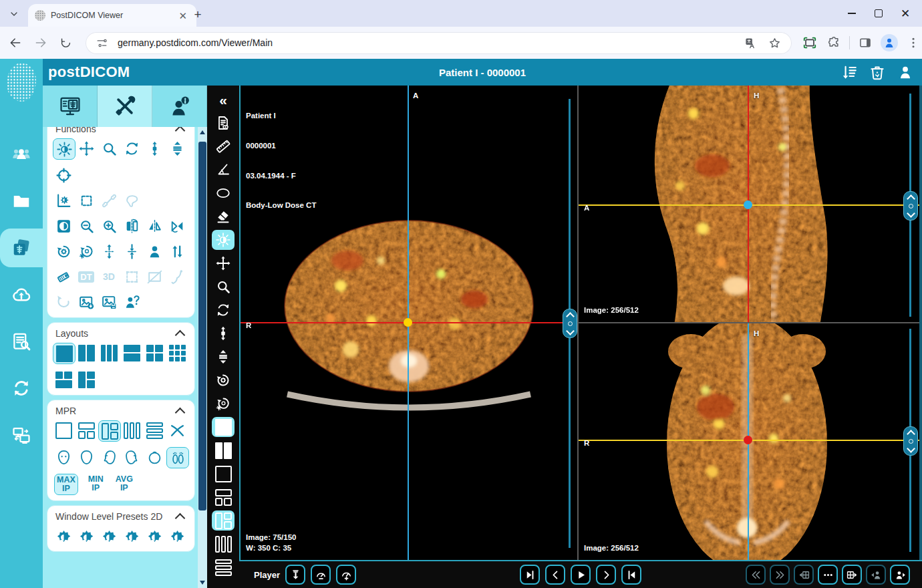 The width and height of the screenshot is (922, 588). Describe the element at coordinates (63, 175) in the screenshot. I see `tool-localizer` at that location.